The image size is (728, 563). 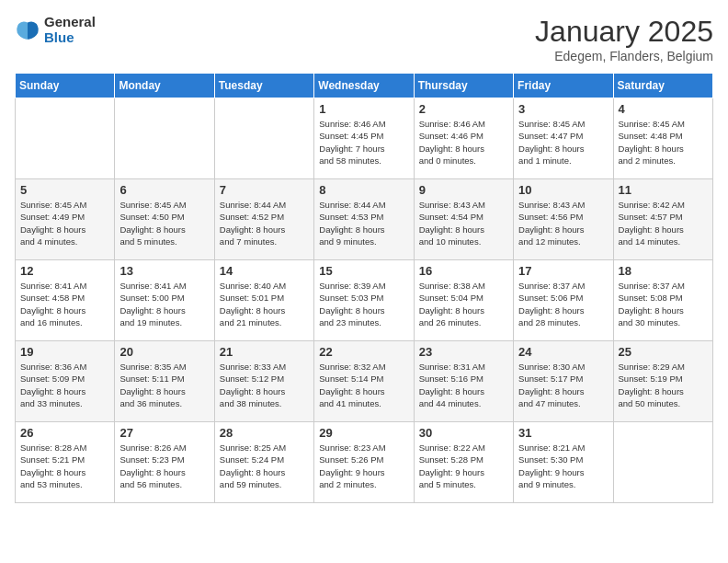 I want to click on cell-info: Sunrise: 8:41 AM Sunset: 5:00 PM Dayligh…, so click(x=164, y=304).